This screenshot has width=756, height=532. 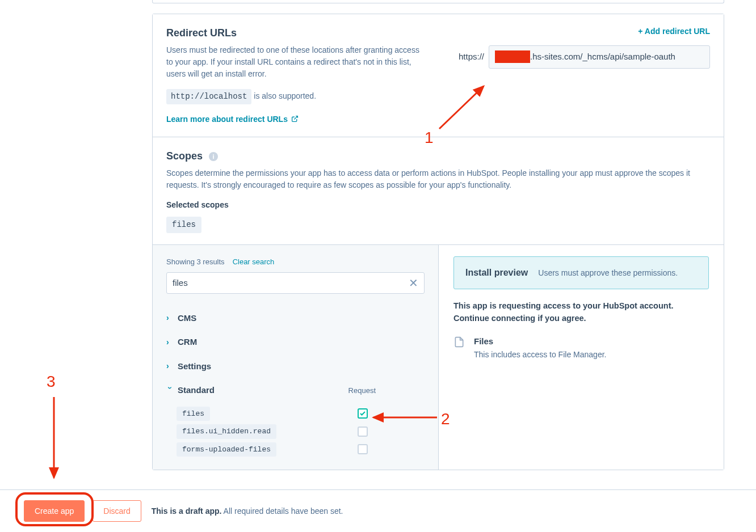 What do you see at coordinates (254, 262) in the screenshot?
I see `clear-search-link: Clear search` at bounding box center [254, 262].